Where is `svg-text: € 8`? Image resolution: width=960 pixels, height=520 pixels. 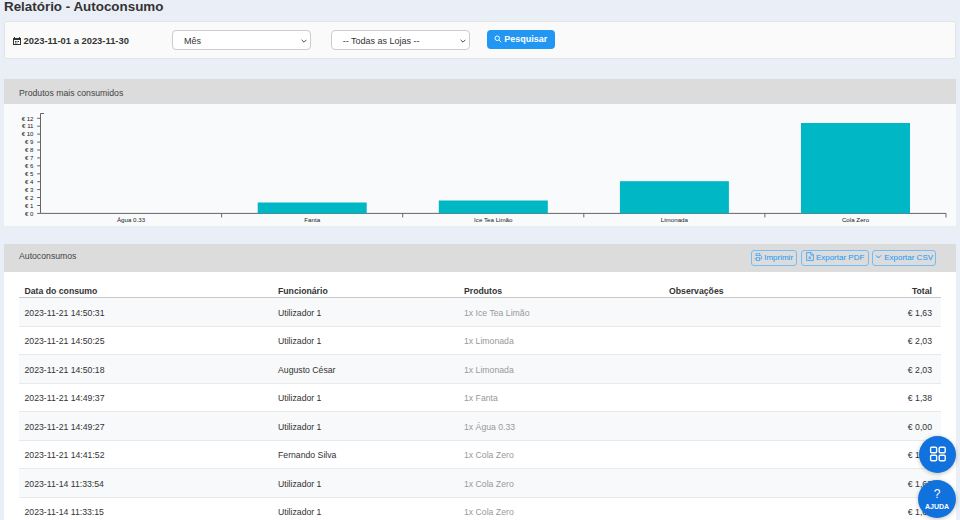 svg-text: € 8 is located at coordinates (30, 150).